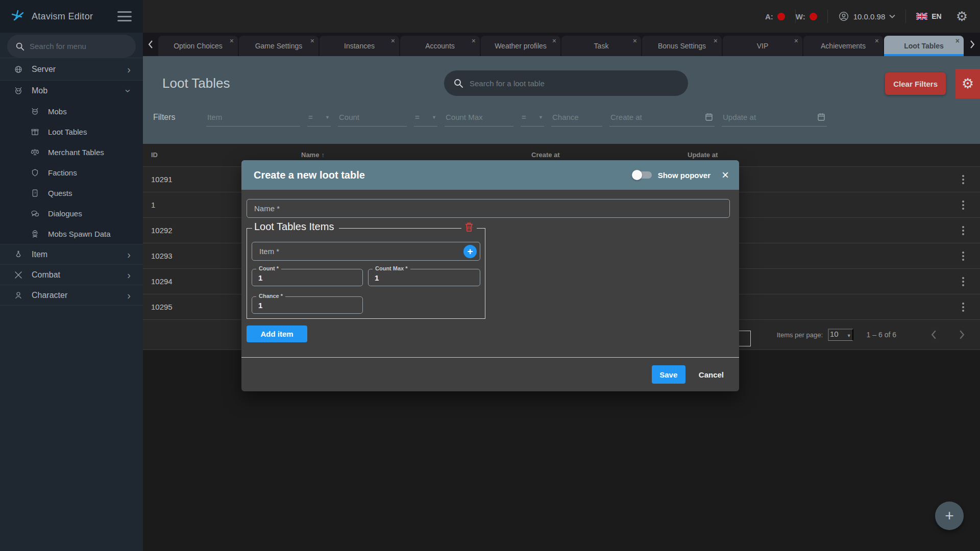  Describe the element at coordinates (924, 46) in the screenshot. I see `tab-loot-tables: Loot Tables×` at that location.